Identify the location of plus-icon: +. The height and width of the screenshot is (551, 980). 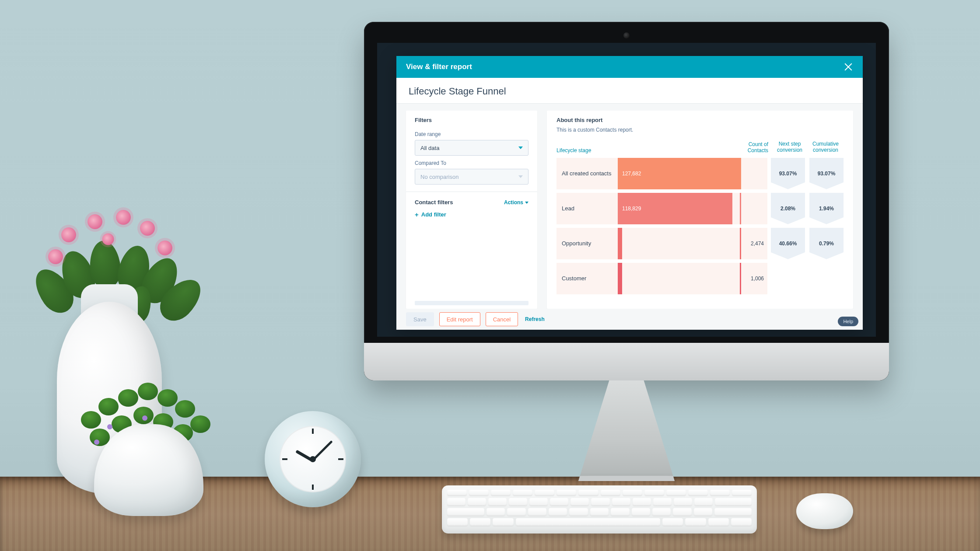
(416, 214).